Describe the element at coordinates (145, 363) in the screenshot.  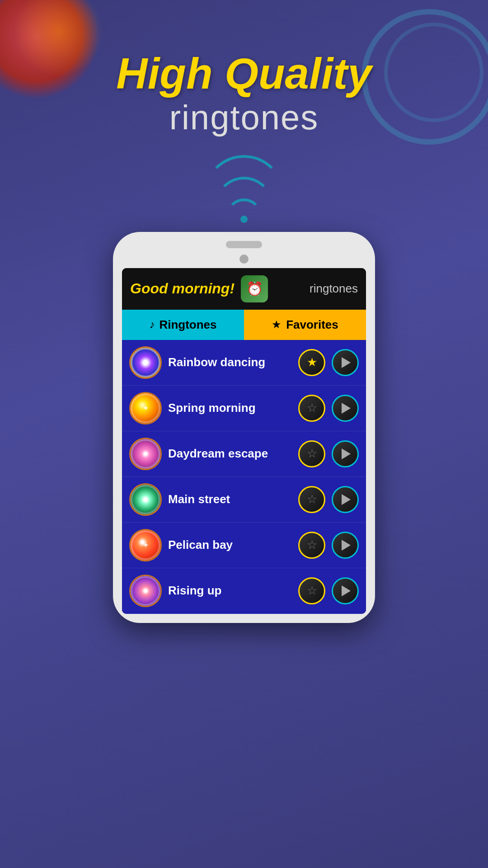
I see `ringtone-thumb-rainbow: ✦` at that location.